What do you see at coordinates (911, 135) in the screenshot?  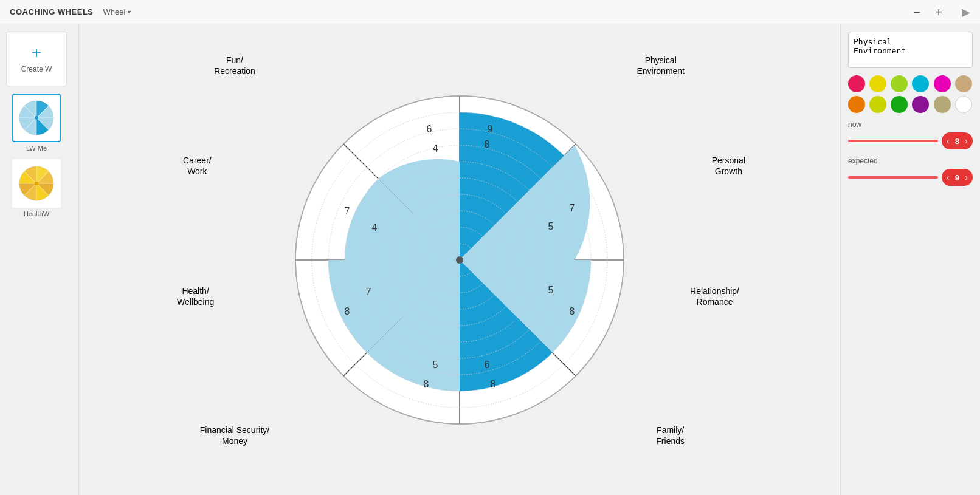 I see `now-slider-section: now ‹ 8 ›` at bounding box center [911, 135].